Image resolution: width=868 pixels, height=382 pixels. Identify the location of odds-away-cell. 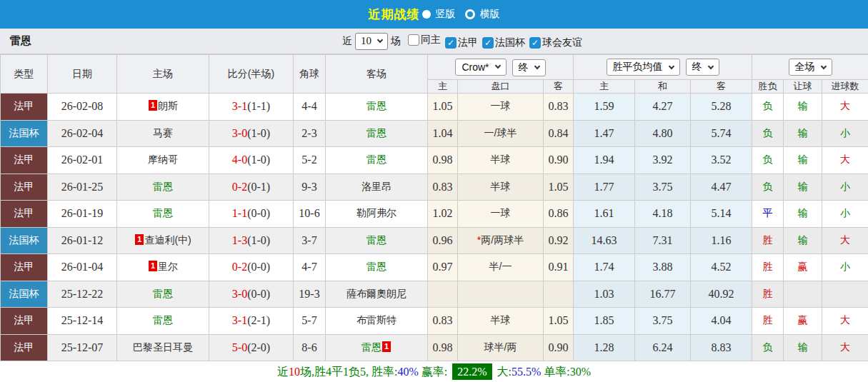
(559, 294).